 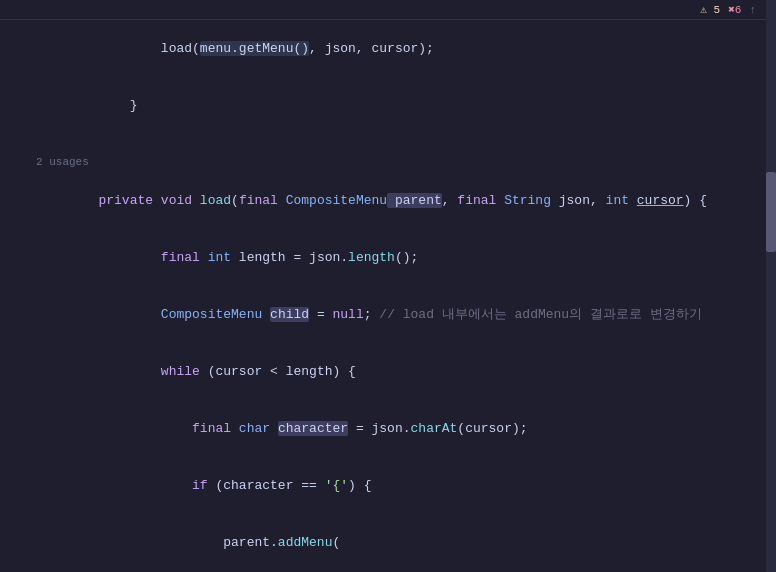 What do you see at coordinates (406, 162) in the screenshot?
I see `usages-text: 2 usages` at bounding box center [406, 162].